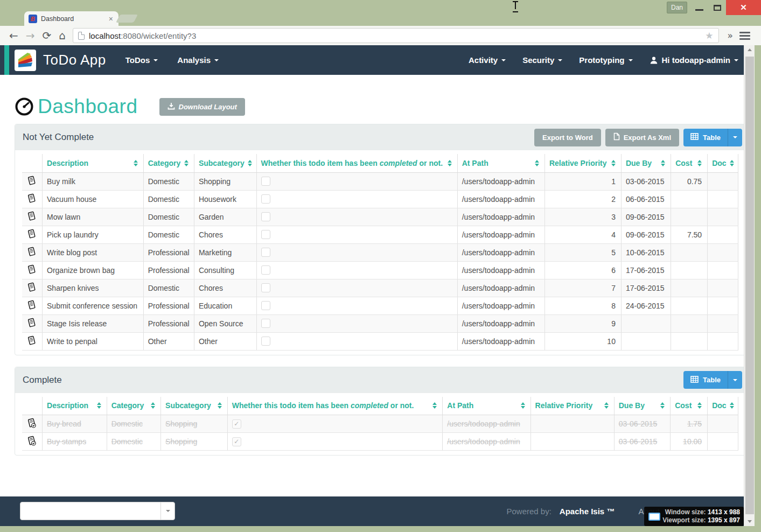  What do you see at coordinates (93, 199) in the screenshot?
I see `cell-description: Vacuum house` at bounding box center [93, 199].